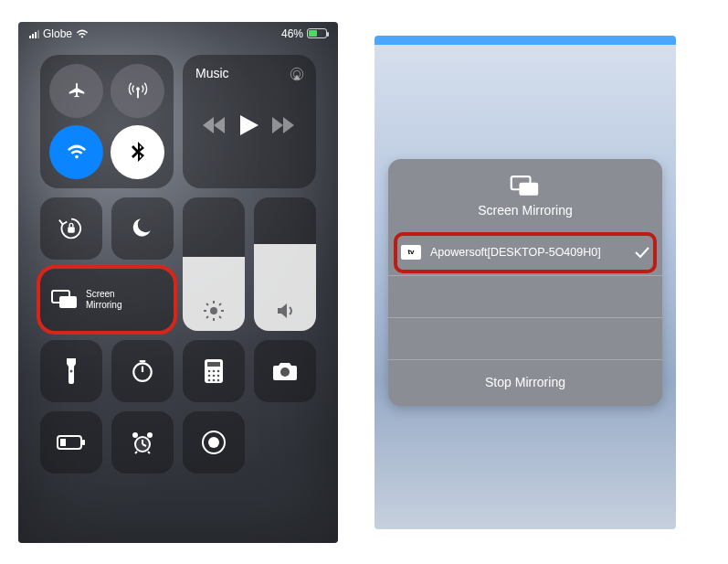 Image resolution: width=728 pixels, height=564 pixels. Describe the element at coordinates (214, 371) in the screenshot. I see `calculator-button` at that location.